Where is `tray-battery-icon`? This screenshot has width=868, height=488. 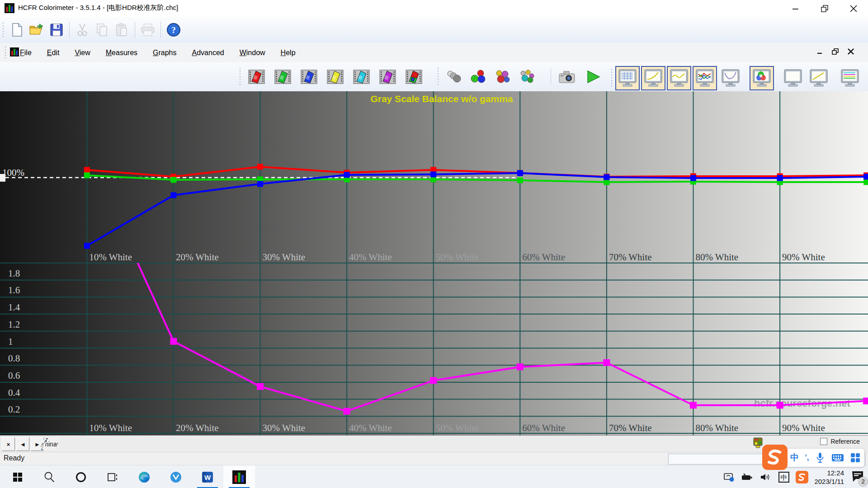
tray-battery-icon is located at coordinates (747, 477).